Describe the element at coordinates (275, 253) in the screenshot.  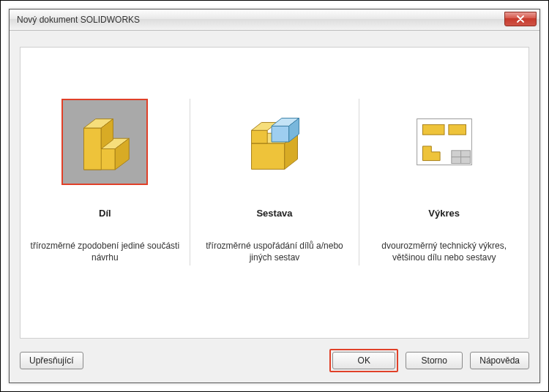
I see `option-assembly-desc: třírozměrné uspořádání dílů a/nebo jinýc…` at that location.